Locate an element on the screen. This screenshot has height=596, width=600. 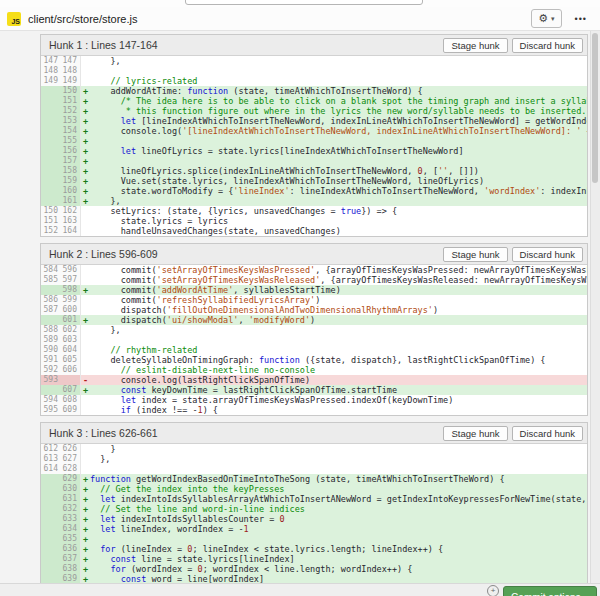
diff-line: 589 603 is located at coordinates (314, 340).